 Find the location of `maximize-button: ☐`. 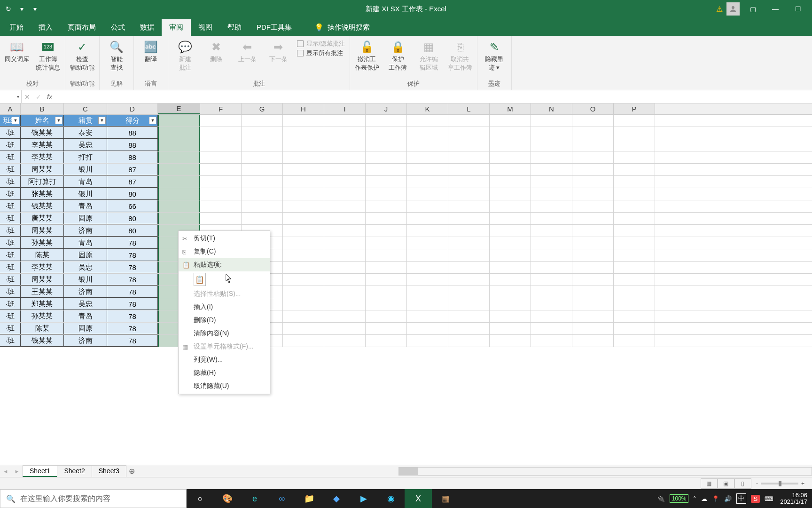

maximize-button: ☐ is located at coordinates (798, 9).